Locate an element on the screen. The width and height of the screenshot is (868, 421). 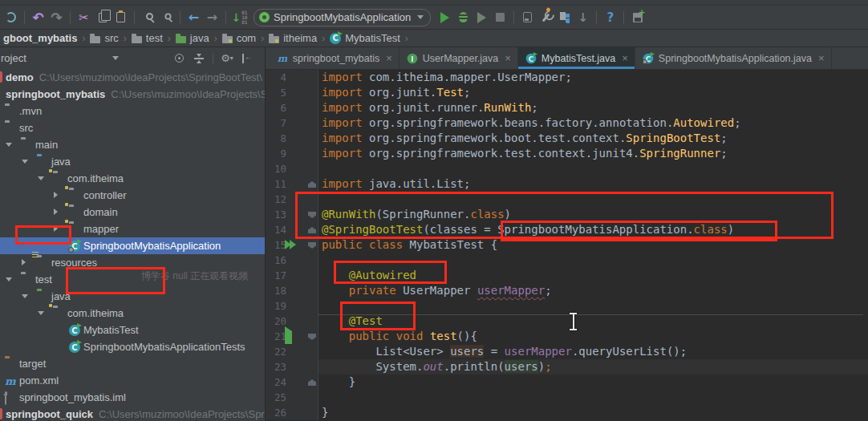
profiler-icon is located at coordinates (528, 18).